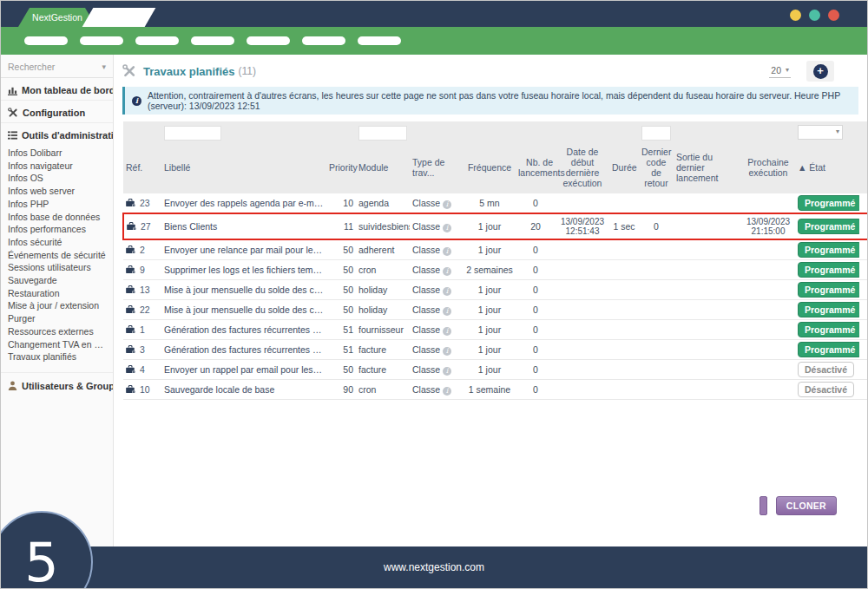 The image size is (868, 589). Describe the element at coordinates (57, 191) in the screenshot. I see `sidebar-item: Infos web server` at that location.